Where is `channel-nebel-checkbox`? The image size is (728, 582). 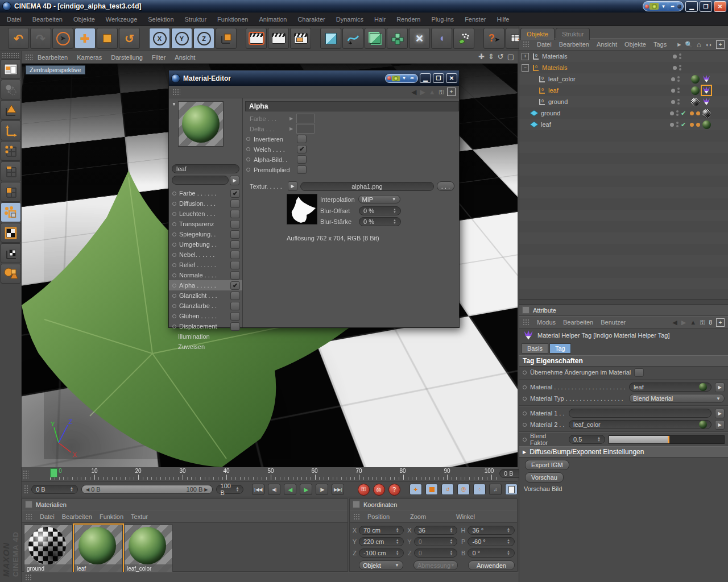
channel-nebel-checkbox is located at coordinates (235, 255).